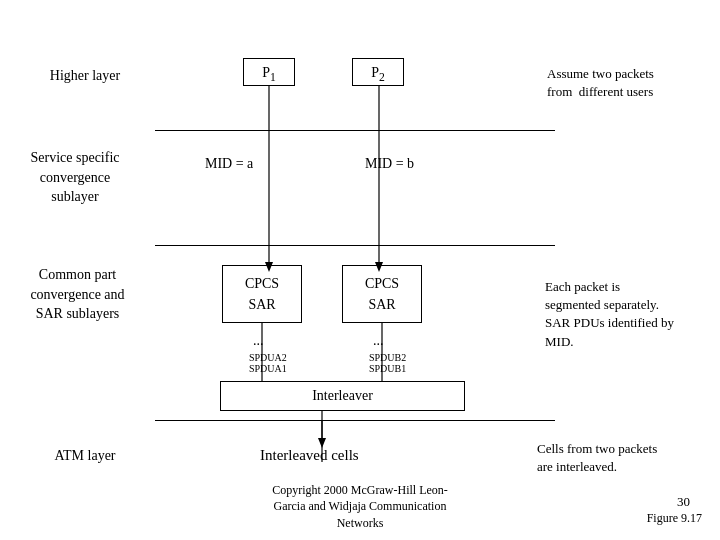  What do you see at coordinates (624, 83) in the screenshot?
I see `annotation-top: Assume two packetsfrom different users` at bounding box center [624, 83].